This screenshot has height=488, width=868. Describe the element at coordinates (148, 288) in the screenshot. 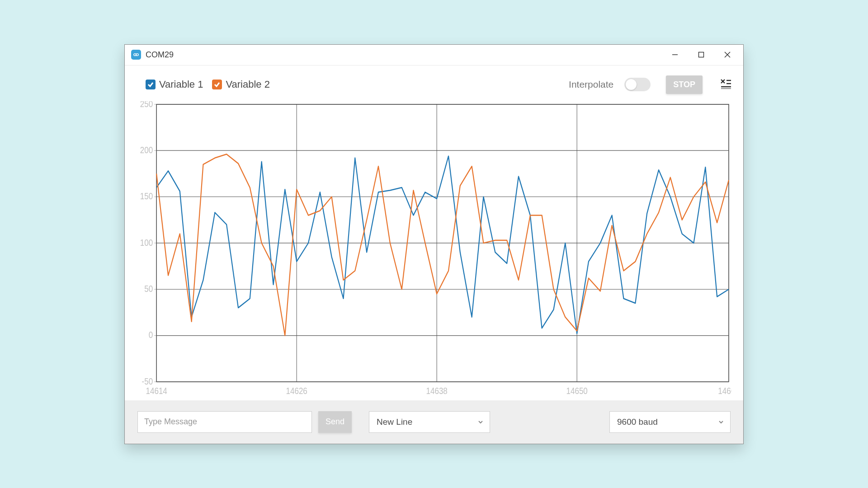

I see `svg-text: 50` at that location.